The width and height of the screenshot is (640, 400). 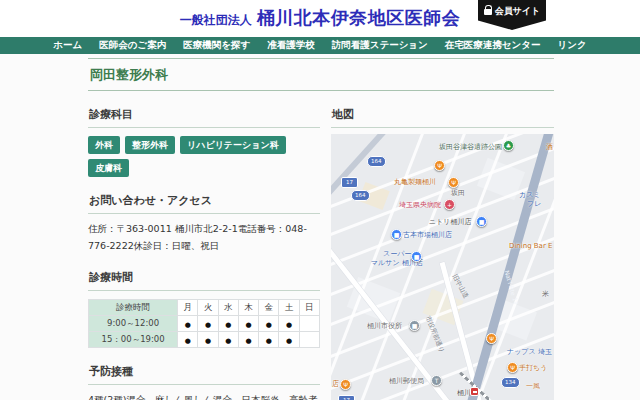 What do you see at coordinates (188, 308) in the screenshot?
I see `day-header-cell: 月` at bounding box center [188, 308].